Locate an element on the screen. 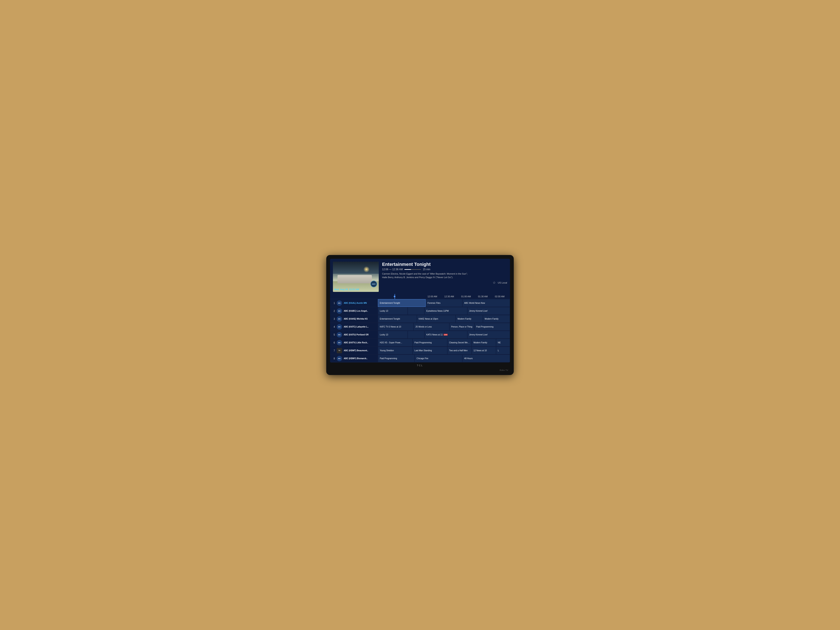  program-cell: H2O X5 - Super Powe... is located at coordinates (395, 343).